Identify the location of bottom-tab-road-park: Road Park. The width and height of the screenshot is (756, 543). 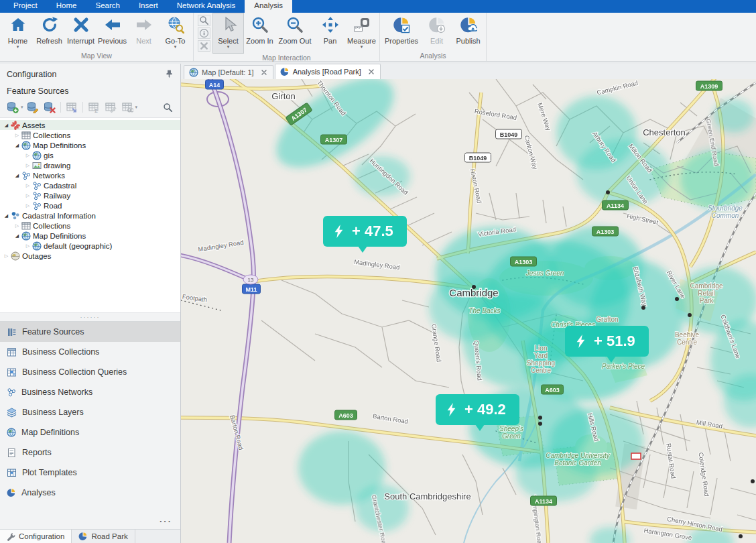
(103, 536).